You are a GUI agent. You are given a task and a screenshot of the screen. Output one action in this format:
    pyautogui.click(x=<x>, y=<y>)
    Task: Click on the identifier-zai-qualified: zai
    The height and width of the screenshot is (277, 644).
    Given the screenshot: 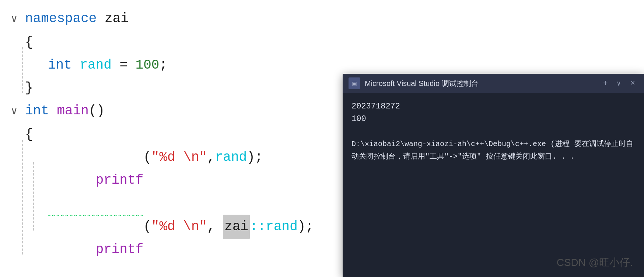 What is the action you would take?
    pyautogui.click(x=237, y=227)
    